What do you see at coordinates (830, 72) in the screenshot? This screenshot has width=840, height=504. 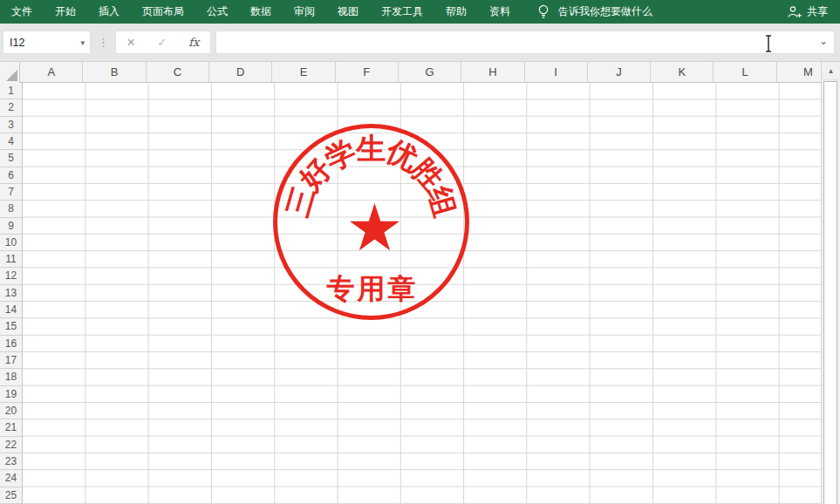 I see `scroll-up-button: ▲` at bounding box center [830, 72].